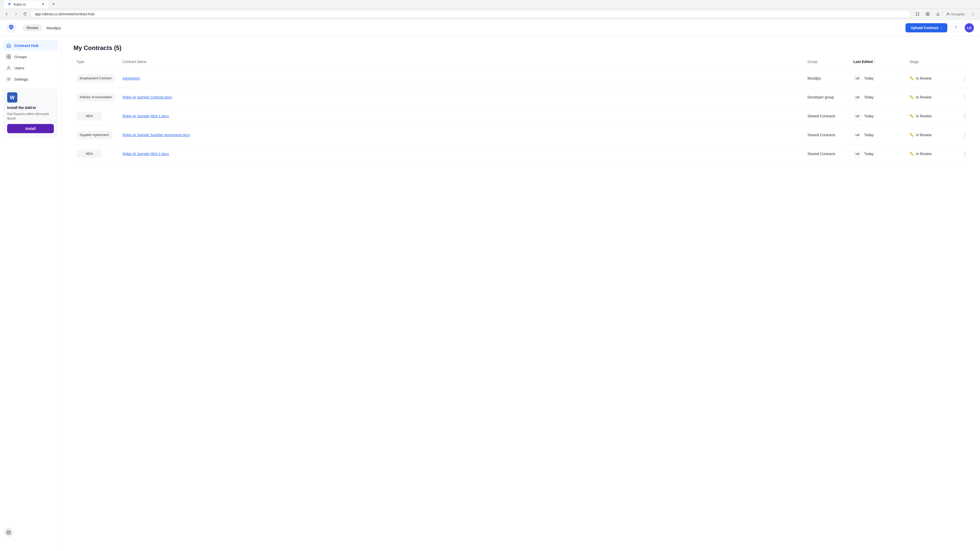 The image size is (980, 551). What do you see at coordinates (97, 116) in the screenshot?
I see `cell-type: NDA` at bounding box center [97, 116].